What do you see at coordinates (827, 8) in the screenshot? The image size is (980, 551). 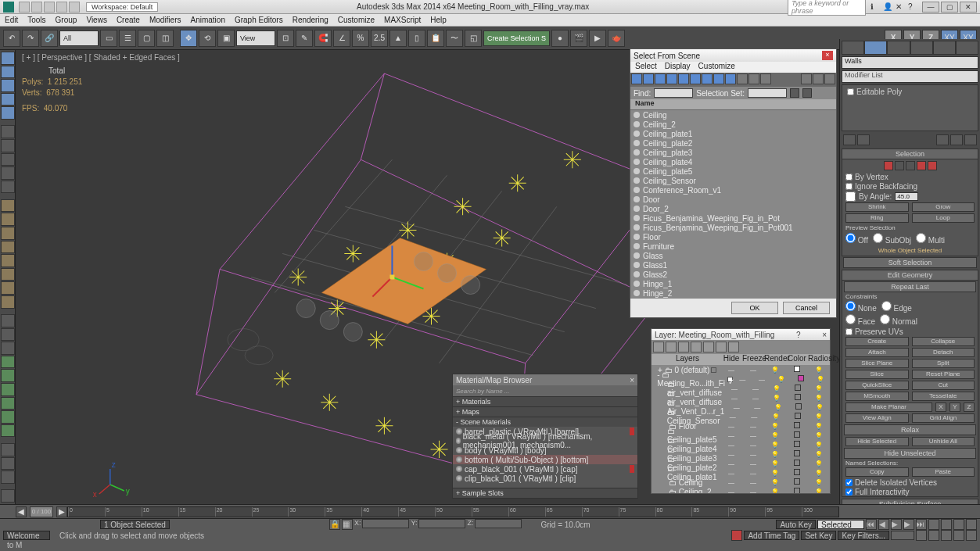 I see `help-search: Type a keyword or phrase` at bounding box center [827, 8].